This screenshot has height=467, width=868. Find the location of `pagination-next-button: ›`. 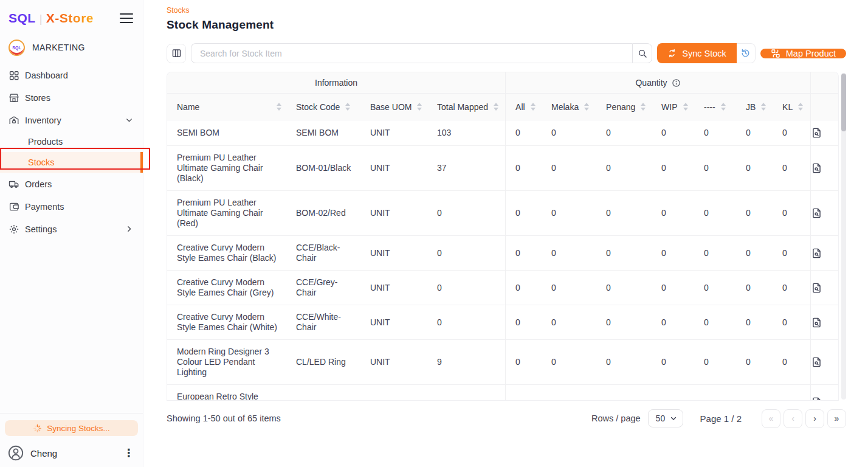

pagination-next-button: › is located at coordinates (815, 418).